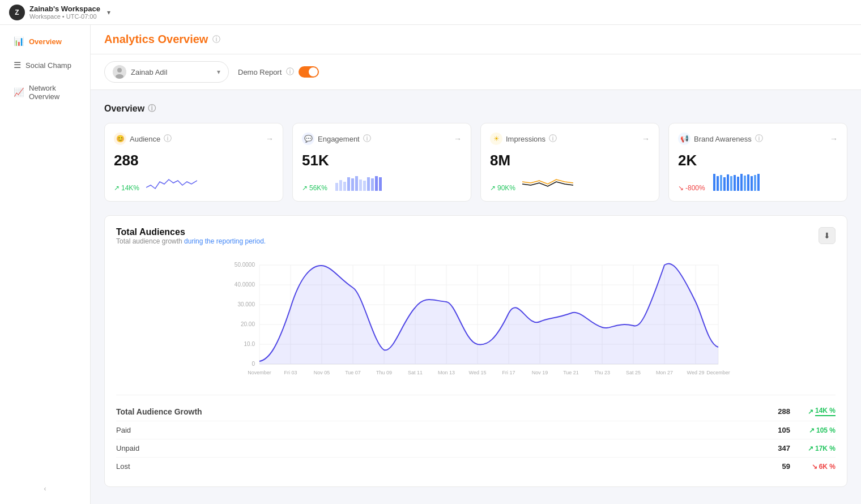 This screenshot has height=504, width=861. What do you see at coordinates (523, 139) in the screenshot?
I see `impressions-label-row: ☀ Impressions ⓘ` at bounding box center [523, 139].